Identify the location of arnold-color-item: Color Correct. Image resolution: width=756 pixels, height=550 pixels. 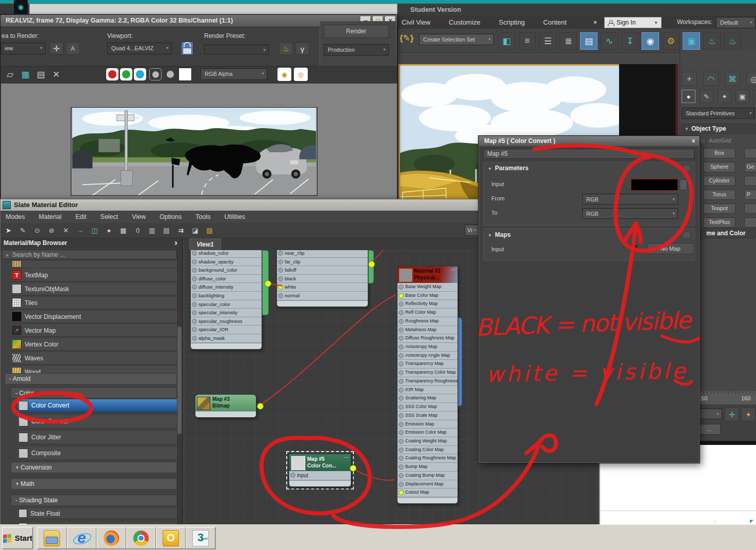
(97, 422).